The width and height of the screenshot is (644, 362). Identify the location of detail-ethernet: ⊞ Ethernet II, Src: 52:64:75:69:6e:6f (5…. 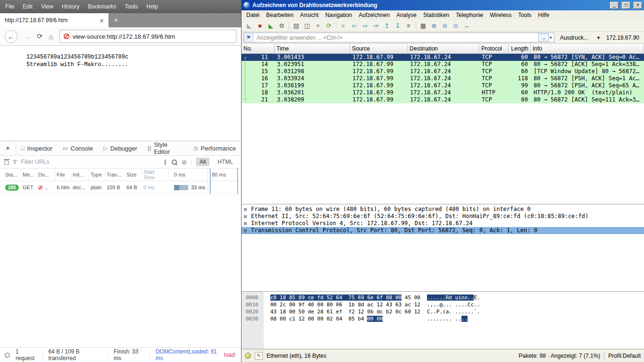
(443, 216).